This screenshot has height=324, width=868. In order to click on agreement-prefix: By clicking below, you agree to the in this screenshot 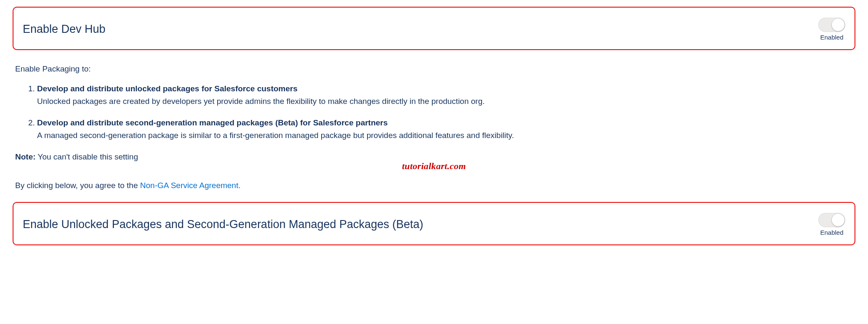, I will do `click(77, 185)`.